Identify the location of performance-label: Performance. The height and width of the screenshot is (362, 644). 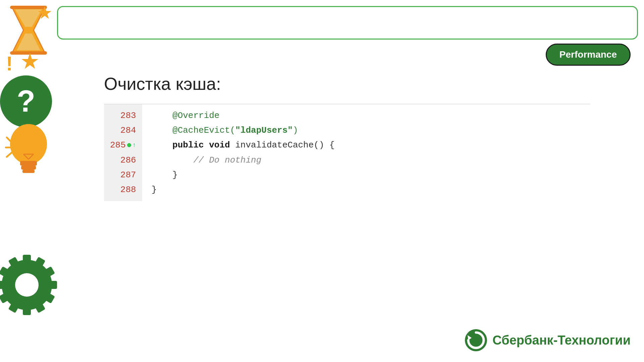
(588, 54).